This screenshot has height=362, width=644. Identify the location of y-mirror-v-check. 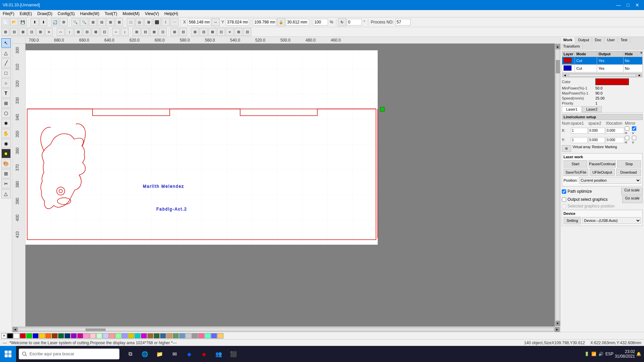
(634, 138).